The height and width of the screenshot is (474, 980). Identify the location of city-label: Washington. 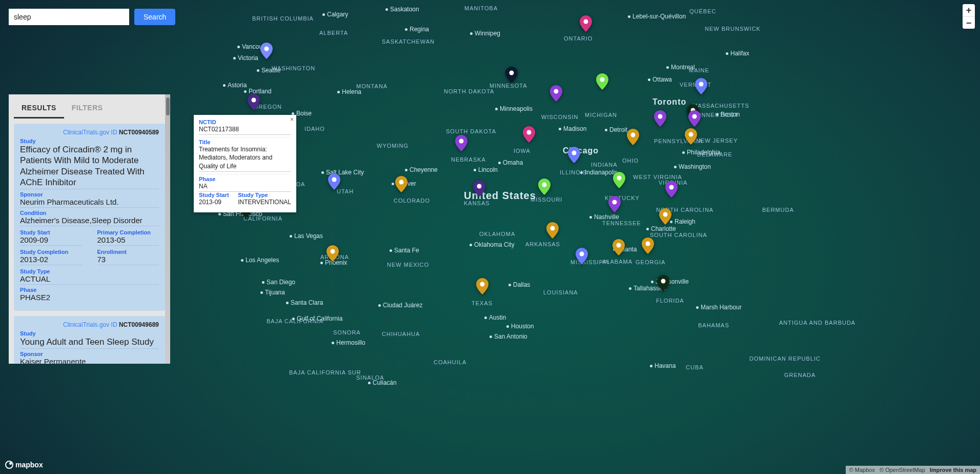
(692, 167).